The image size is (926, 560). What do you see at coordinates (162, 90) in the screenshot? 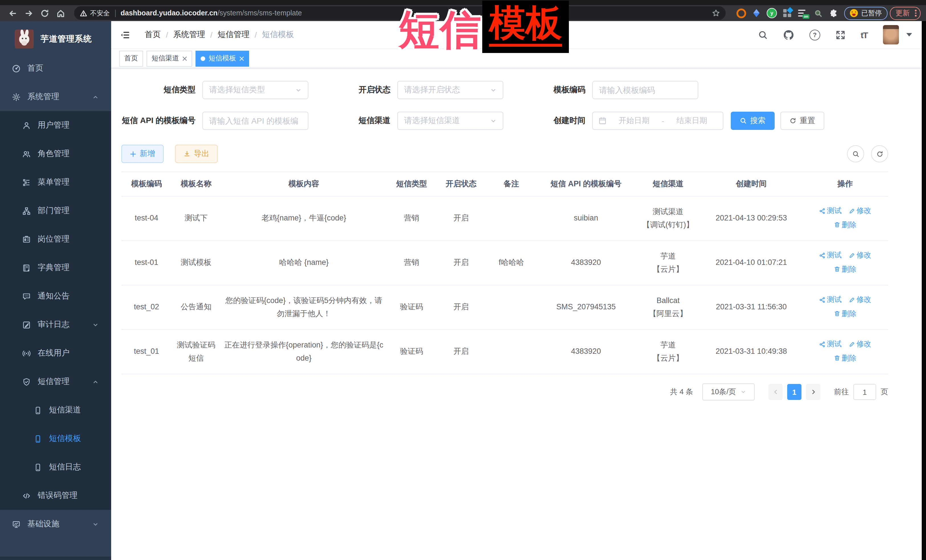
I see `sms-type-label: 短信类型` at bounding box center [162, 90].